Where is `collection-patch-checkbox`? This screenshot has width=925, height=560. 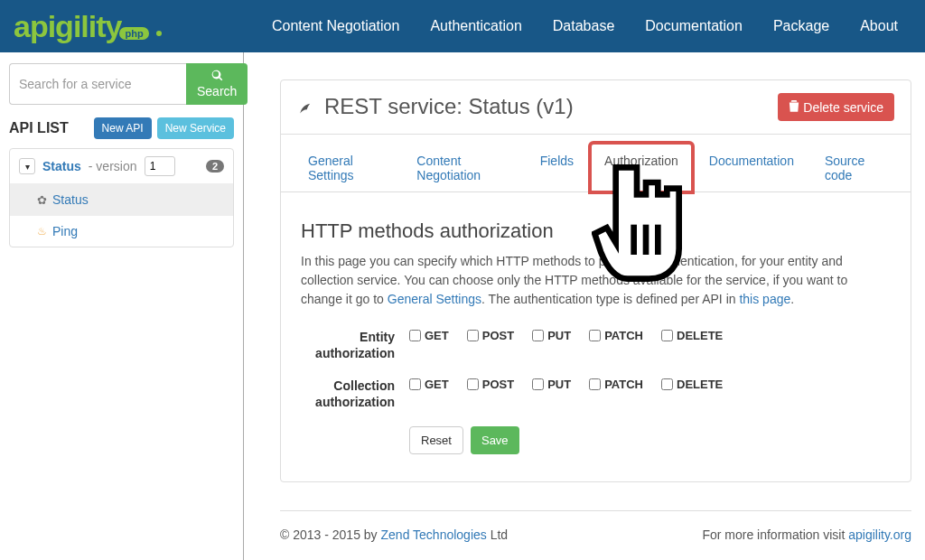 collection-patch-checkbox is located at coordinates (594, 385).